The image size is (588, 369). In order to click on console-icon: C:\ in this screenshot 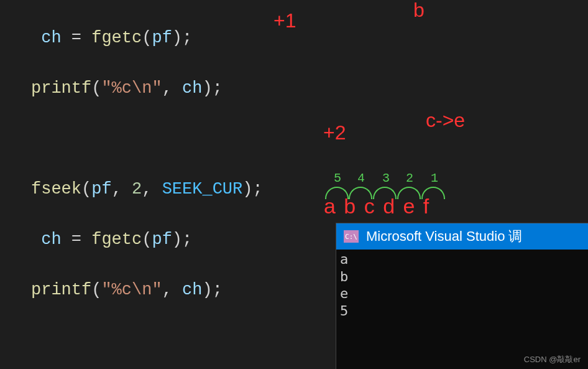, I will do `click(351, 236)`.